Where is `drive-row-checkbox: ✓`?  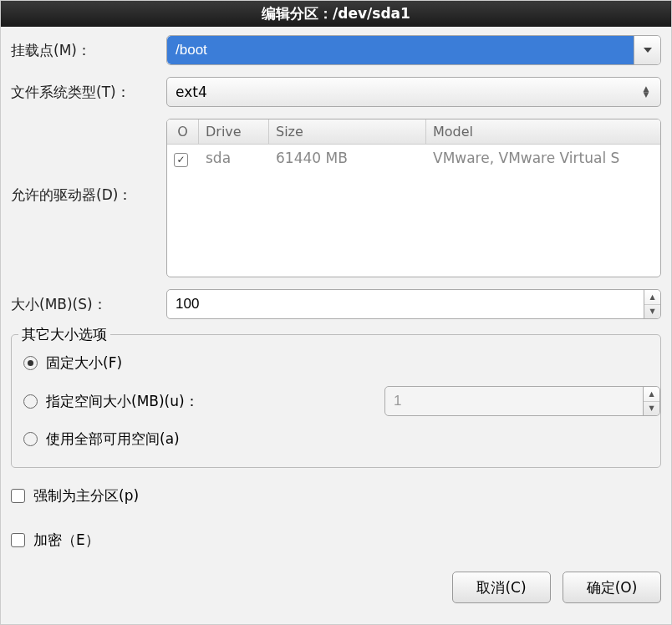
drive-row-checkbox: ✓ is located at coordinates (181, 160).